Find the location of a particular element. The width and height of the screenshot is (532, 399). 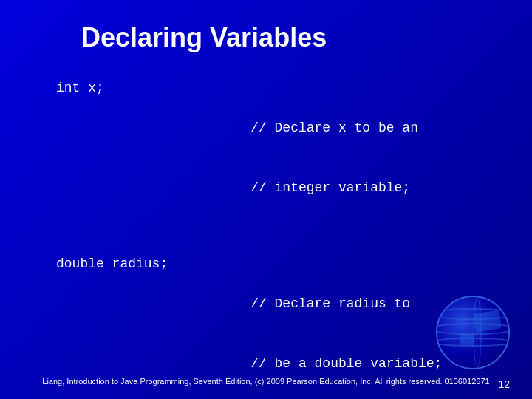

globe-decoration is located at coordinates (473, 332).